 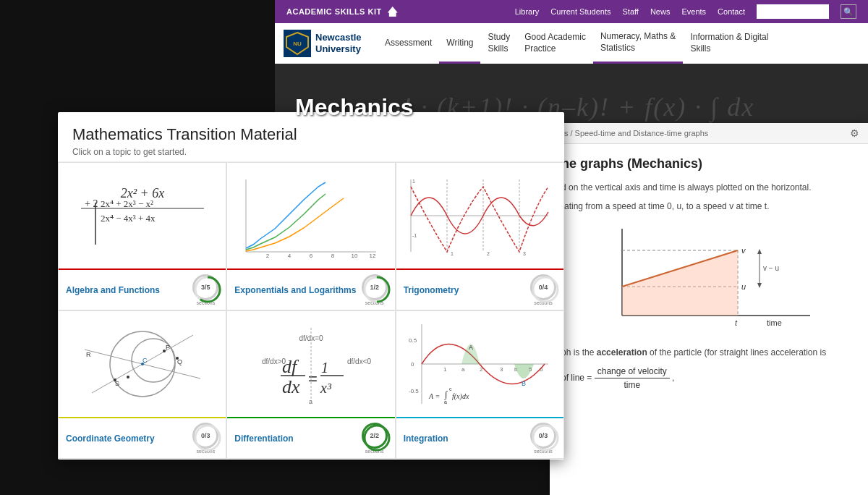 I want to click on settings-icon: ⚙, so click(x=855, y=133).